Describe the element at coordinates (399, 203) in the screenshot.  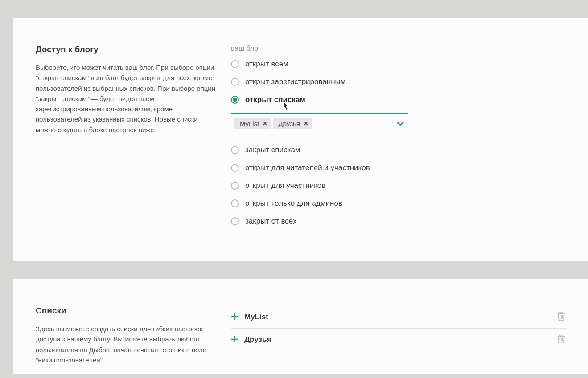
I see `radio-open-admins: открыт только для админов` at that location.